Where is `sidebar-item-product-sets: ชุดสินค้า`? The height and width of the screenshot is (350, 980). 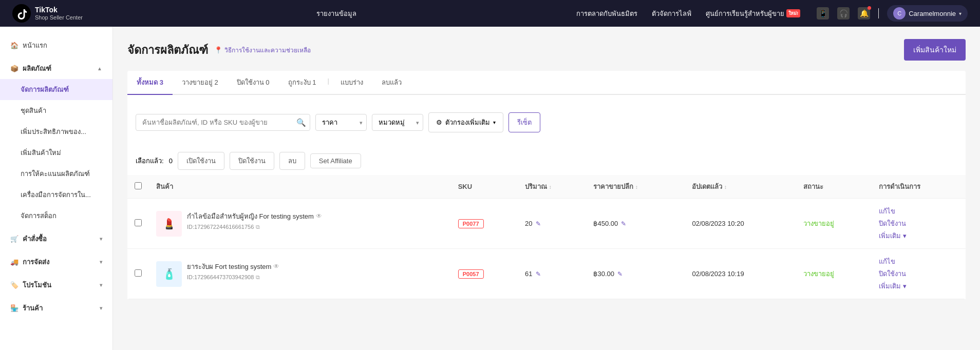
sidebar-item-product-sets: ชุดสินค้า is located at coordinates (56, 111).